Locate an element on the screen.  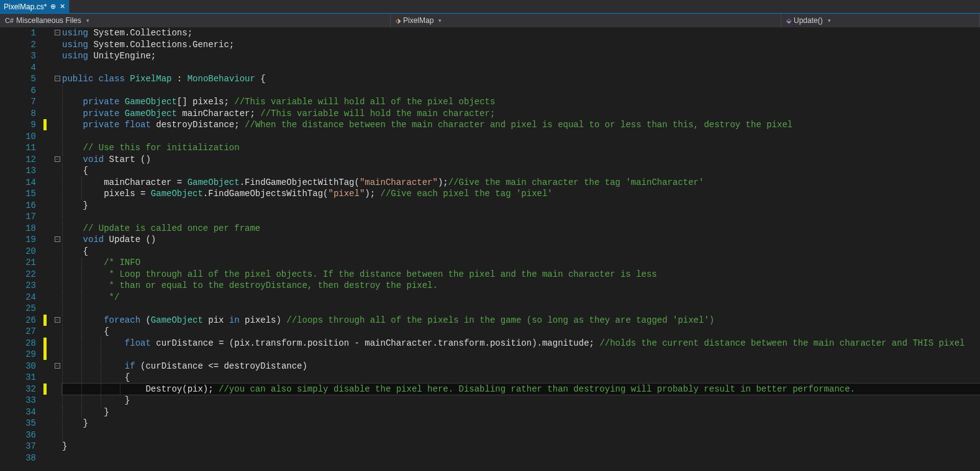
tab-title: PixelMap.cs* is located at coordinates (25, 7).